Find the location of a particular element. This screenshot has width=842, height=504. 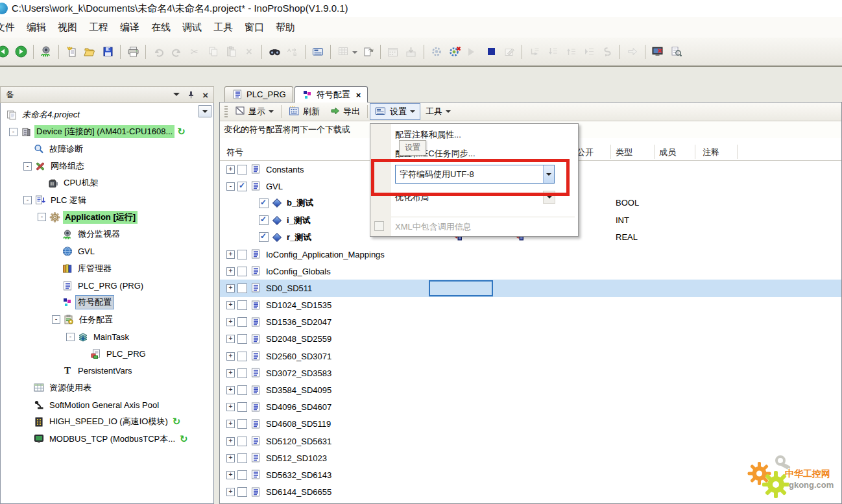

tree-node--: 故障诊断 is located at coordinates (107, 149).